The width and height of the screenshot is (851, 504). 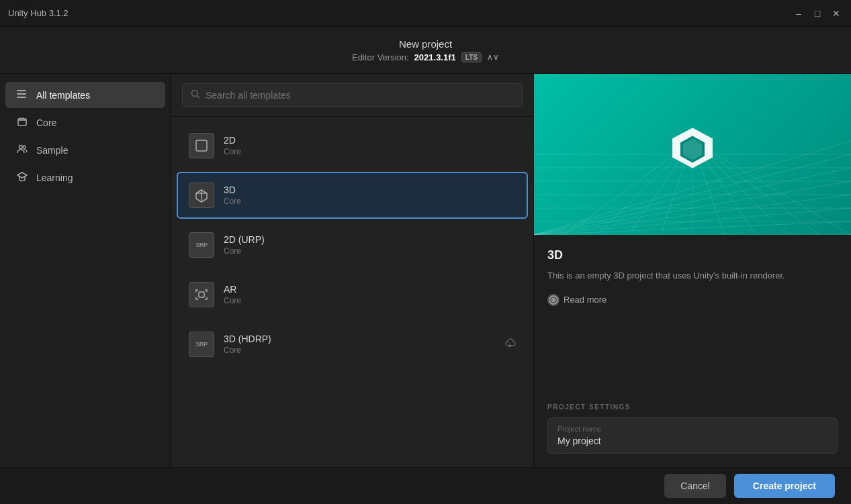 I want to click on dialog-title: New project, so click(x=426, y=44).